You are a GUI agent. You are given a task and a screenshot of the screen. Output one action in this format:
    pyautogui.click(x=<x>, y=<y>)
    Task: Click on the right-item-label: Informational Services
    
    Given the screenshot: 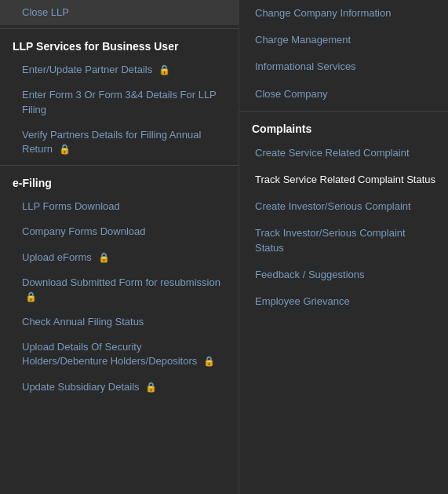 What is the action you would take?
    pyautogui.click(x=306, y=66)
    